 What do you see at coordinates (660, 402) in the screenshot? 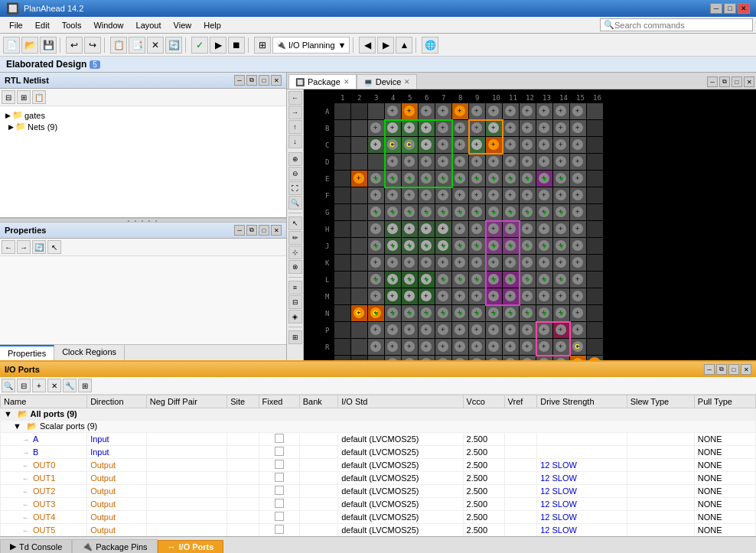
I see `col-slew-type: Slew Type` at bounding box center [660, 402].